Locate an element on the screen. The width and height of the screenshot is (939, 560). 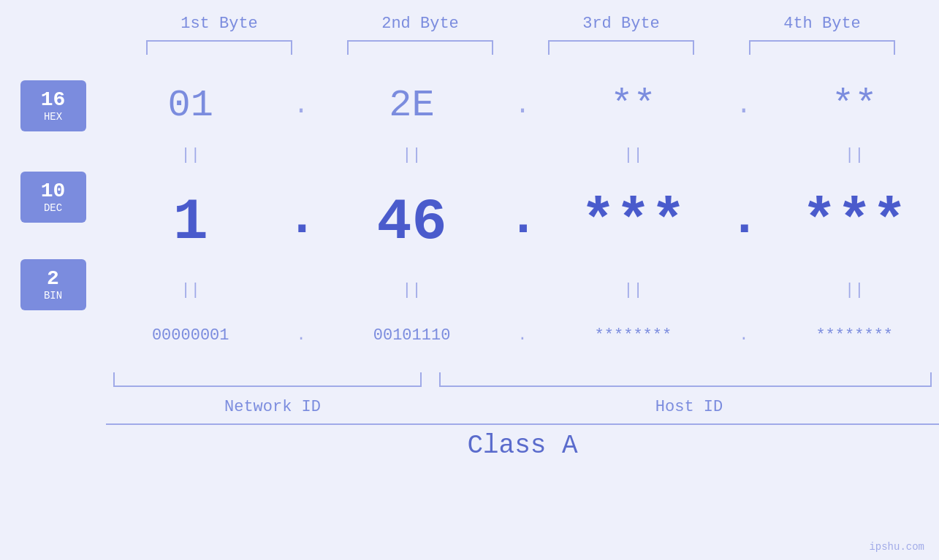
bin-cell-4: ******** is located at coordinates (854, 336).